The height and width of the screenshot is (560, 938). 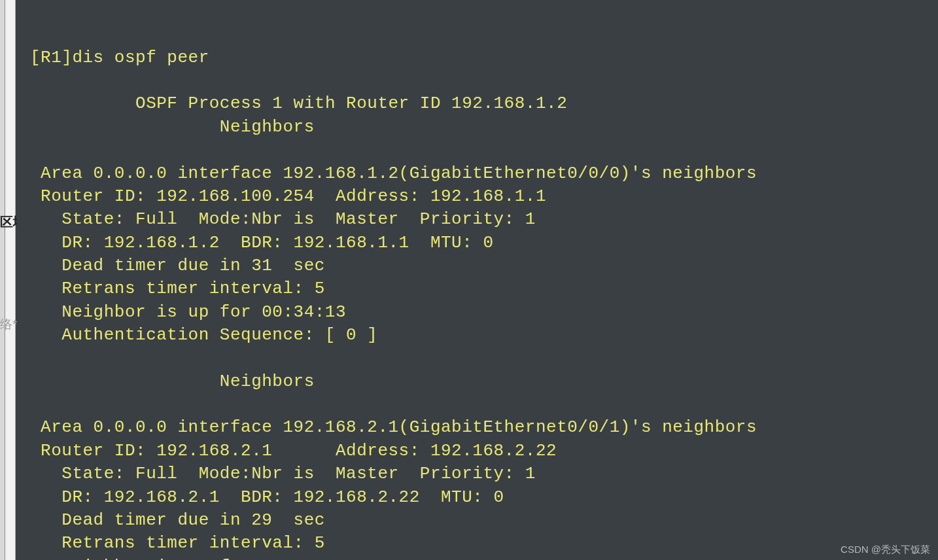 I want to click on neighbor-dead-timer: Dead timer due in 29 sec, so click(x=178, y=520).